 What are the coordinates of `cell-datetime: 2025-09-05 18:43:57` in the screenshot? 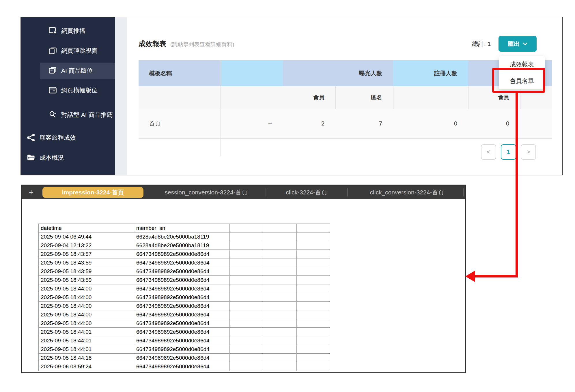 It's located at (87, 254).